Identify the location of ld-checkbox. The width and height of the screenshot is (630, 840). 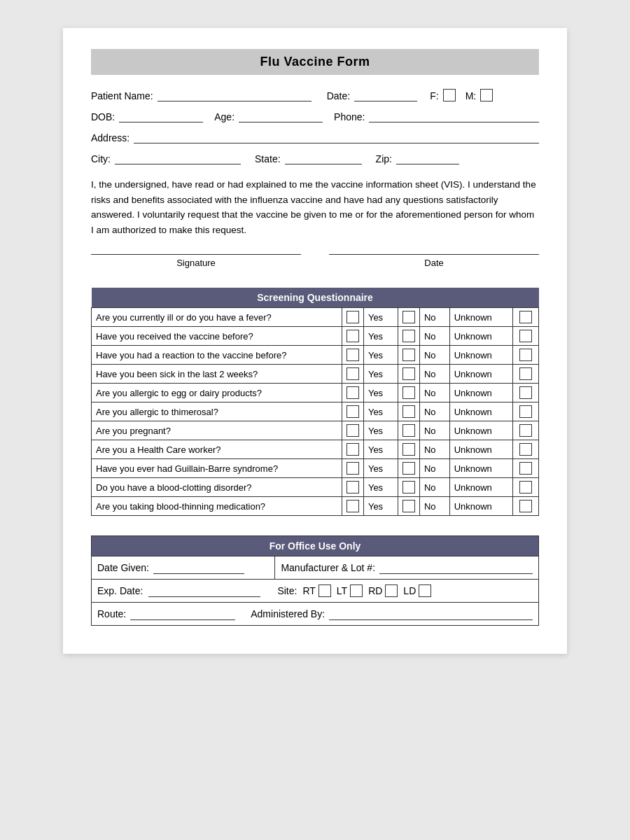
(425, 591).